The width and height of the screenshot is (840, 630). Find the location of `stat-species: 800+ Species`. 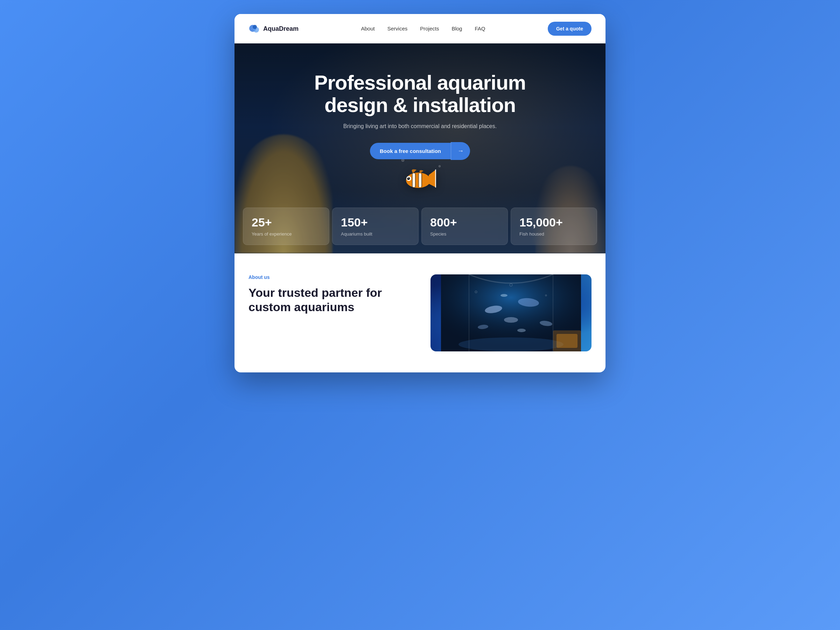

stat-species: 800+ Species is located at coordinates (465, 226).